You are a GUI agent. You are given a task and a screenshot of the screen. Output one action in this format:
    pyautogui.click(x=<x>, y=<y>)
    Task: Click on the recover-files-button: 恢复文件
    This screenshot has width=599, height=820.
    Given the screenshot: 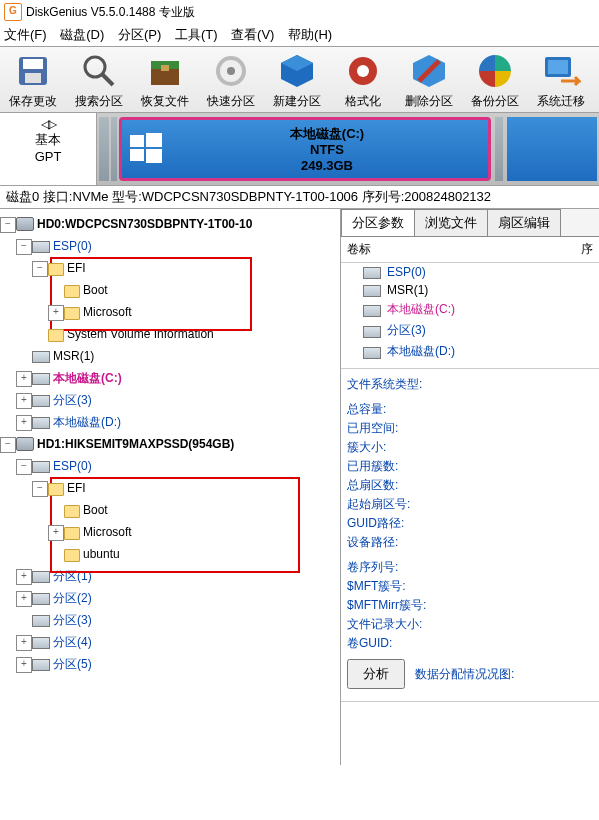 What is the action you would take?
    pyautogui.click(x=165, y=80)
    